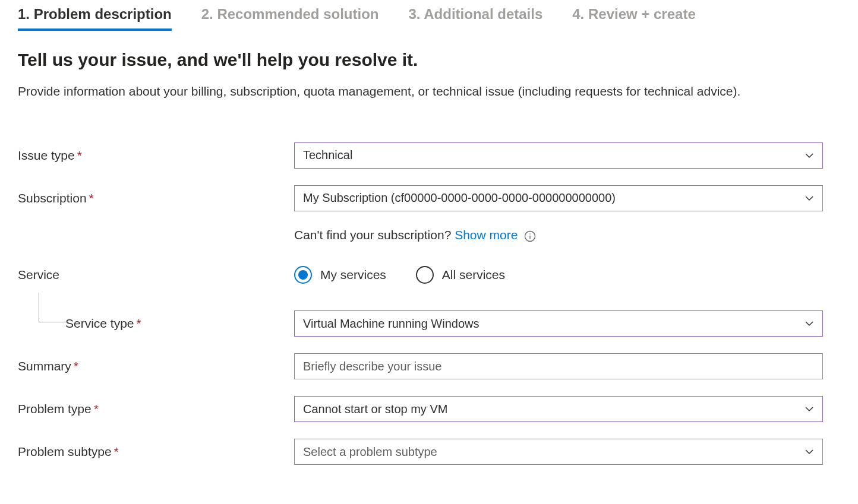  What do you see at coordinates (559, 452) in the screenshot?
I see `problem-subtype-dropdown: Select a problem subtype` at bounding box center [559, 452].